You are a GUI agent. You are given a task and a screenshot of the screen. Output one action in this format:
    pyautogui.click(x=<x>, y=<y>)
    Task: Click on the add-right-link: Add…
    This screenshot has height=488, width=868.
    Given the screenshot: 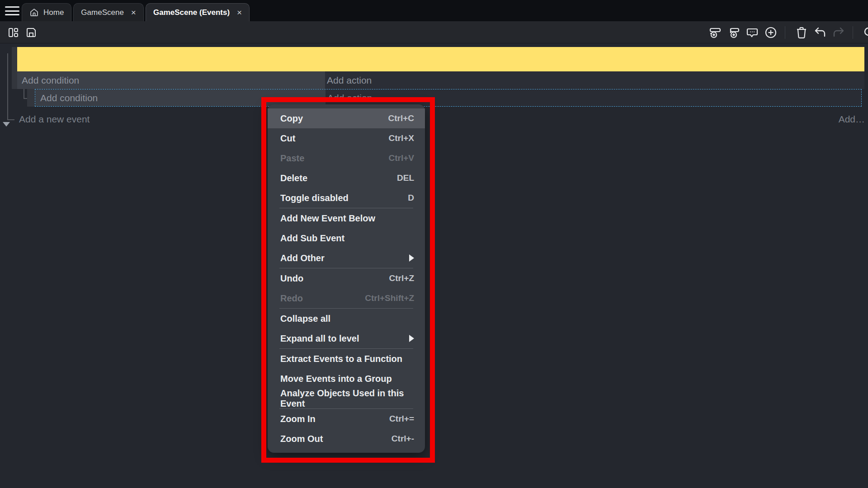 What is the action you would take?
    pyautogui.click(x=852, y=119)
    